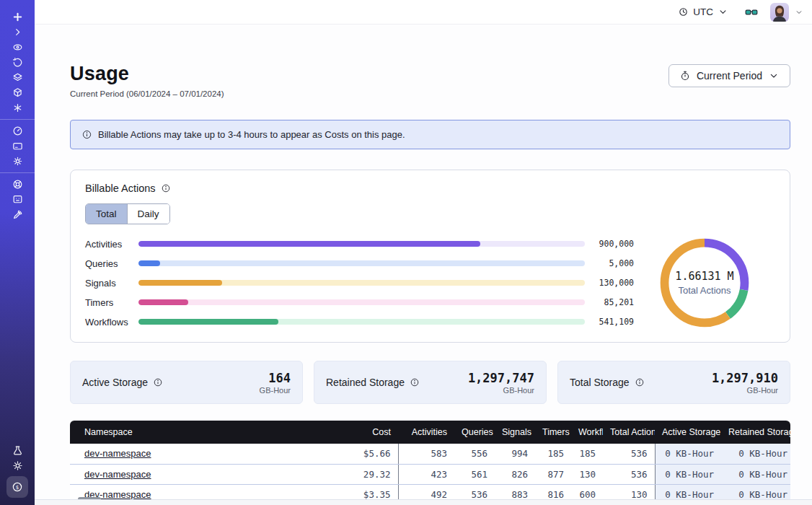  I want to click on bar-row-workflows: Workflows 541,109, so click(359, 322).